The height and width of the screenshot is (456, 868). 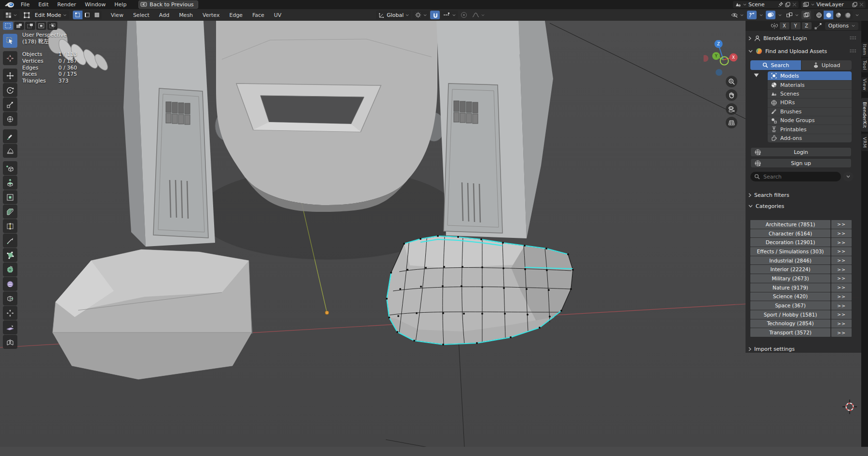 I want to click on category-architecture: Architecture (7851), so click(x=790, y=224).